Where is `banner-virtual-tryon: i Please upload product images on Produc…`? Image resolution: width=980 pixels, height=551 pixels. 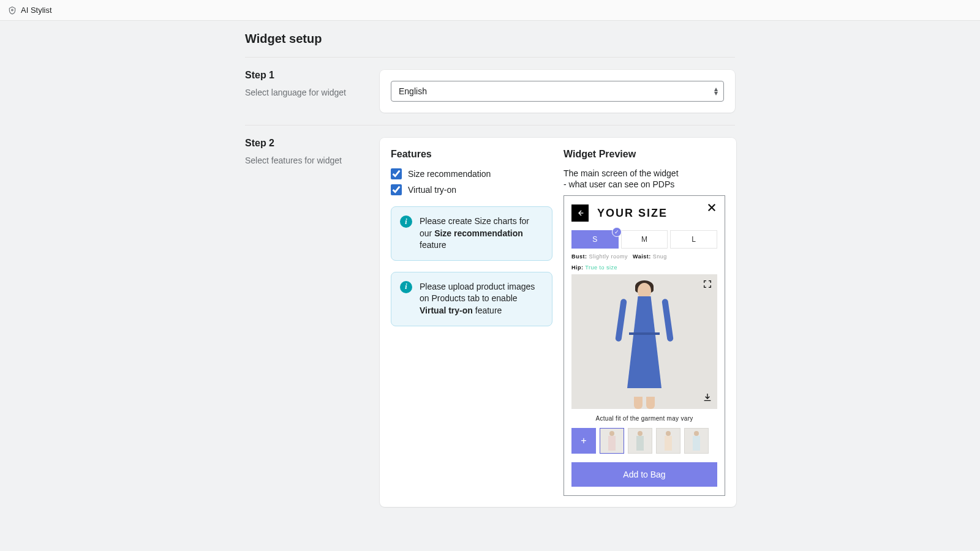
banner-virtual-tryon: i Please upload product images on Produc… is located at coordinates (472, 299).